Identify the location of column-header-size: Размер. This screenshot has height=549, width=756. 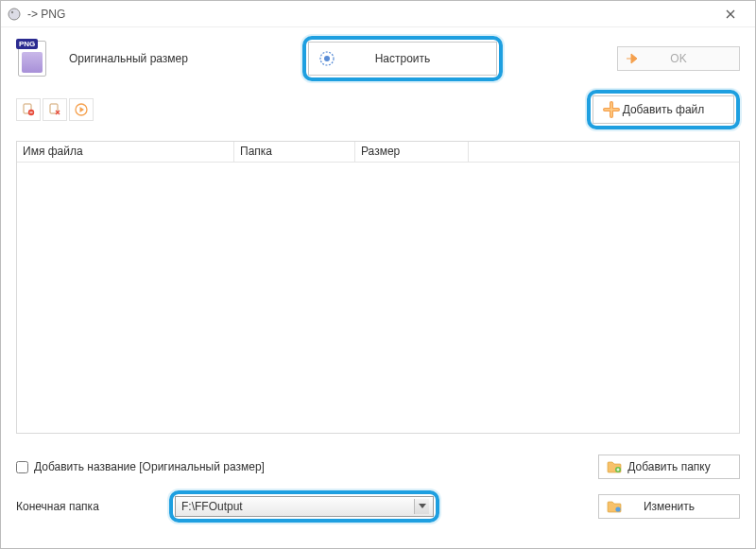
(412, 151).